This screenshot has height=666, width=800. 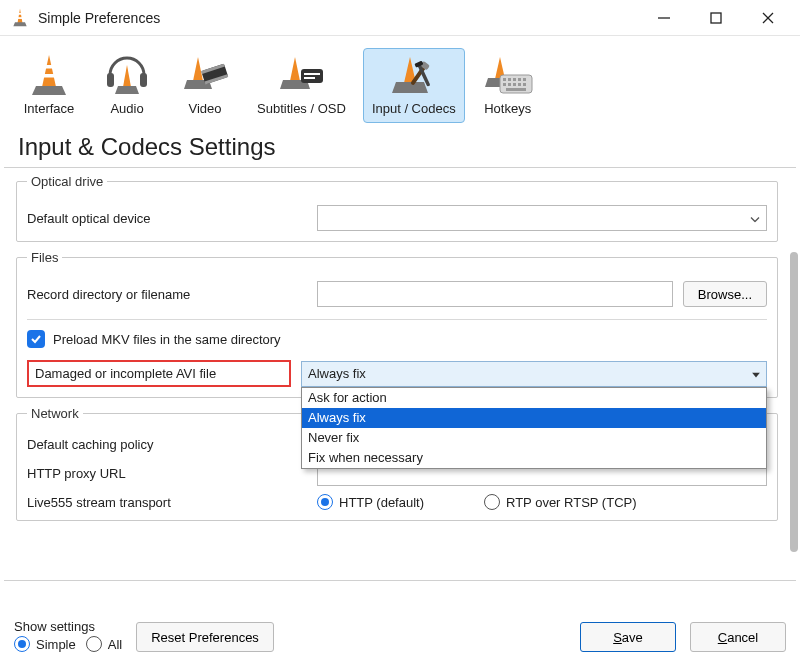 What do you see at coordinates (534, 418) in the screenshot?
I see `combo-option: Always fix` at bounding box center [534, 418].